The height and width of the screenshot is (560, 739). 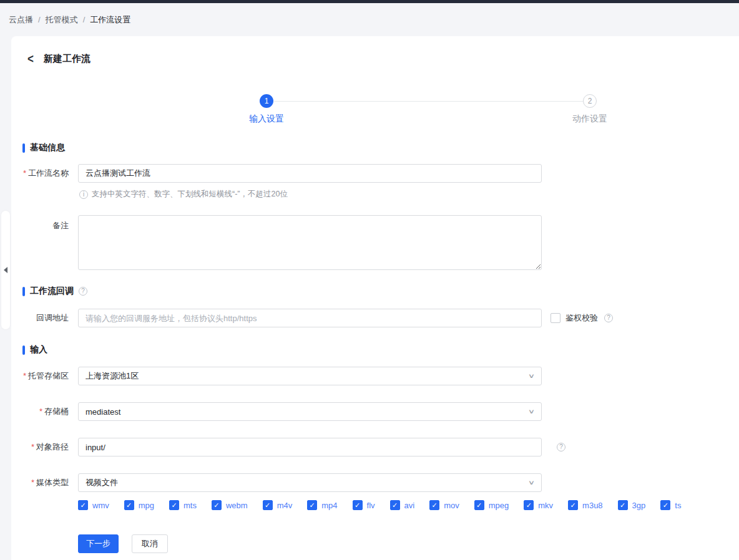 I want to click on media-format-label: ts, so click(x=678, y=505).